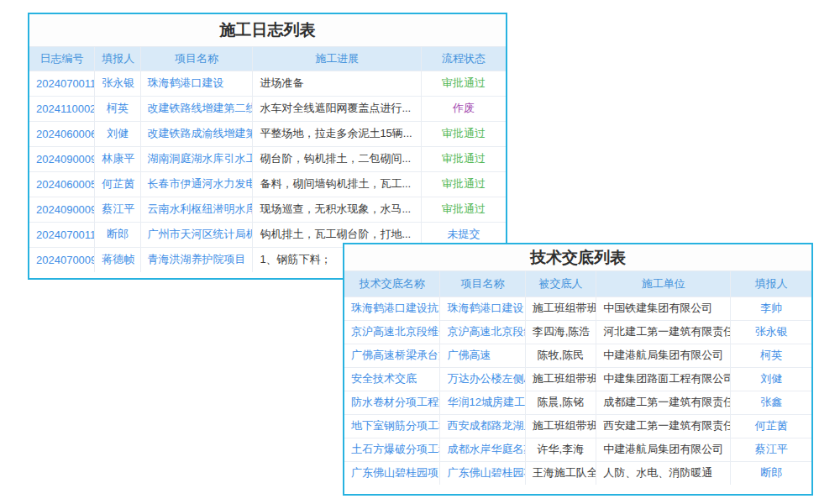 The image size is (840, 504). What do you see at coordinates (482, 355) in the screenshot?
I see `project-link: 广佛高速` at bounding box center [482, 355].